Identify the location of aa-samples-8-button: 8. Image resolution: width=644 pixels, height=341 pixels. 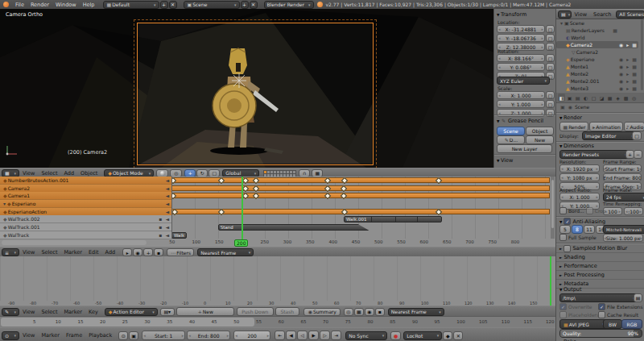
(577, 229).